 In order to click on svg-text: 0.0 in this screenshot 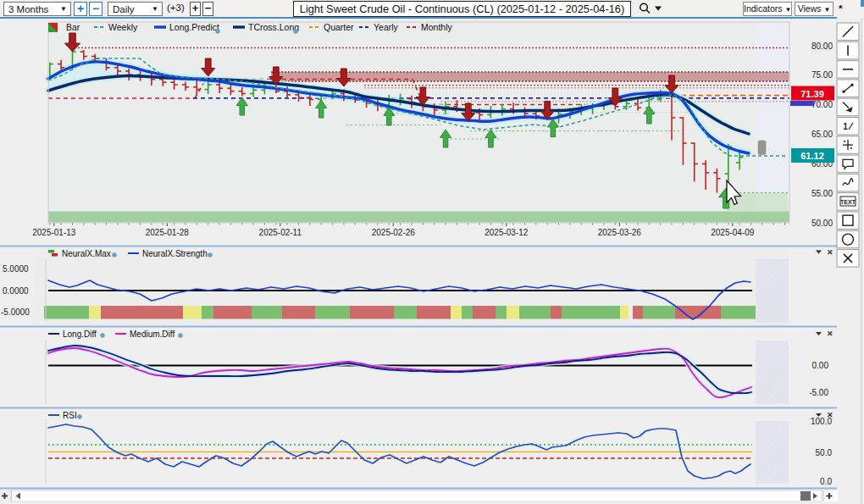, I will do `click(826, 481)`.